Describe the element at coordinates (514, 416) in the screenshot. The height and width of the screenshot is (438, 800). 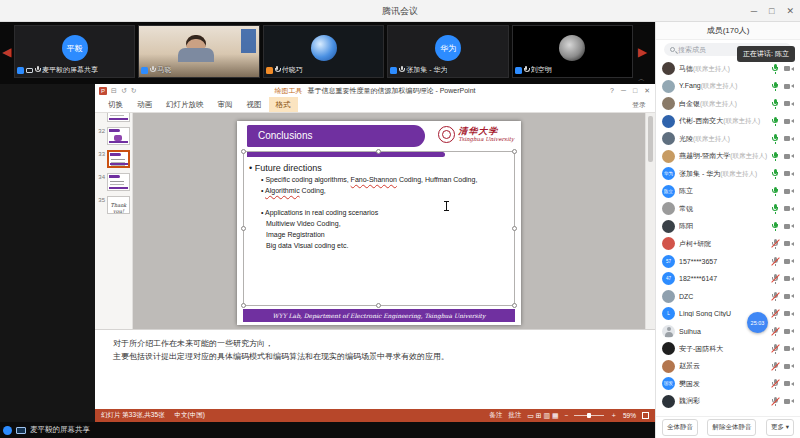
I see `comments-toggle: 批注` at that location.